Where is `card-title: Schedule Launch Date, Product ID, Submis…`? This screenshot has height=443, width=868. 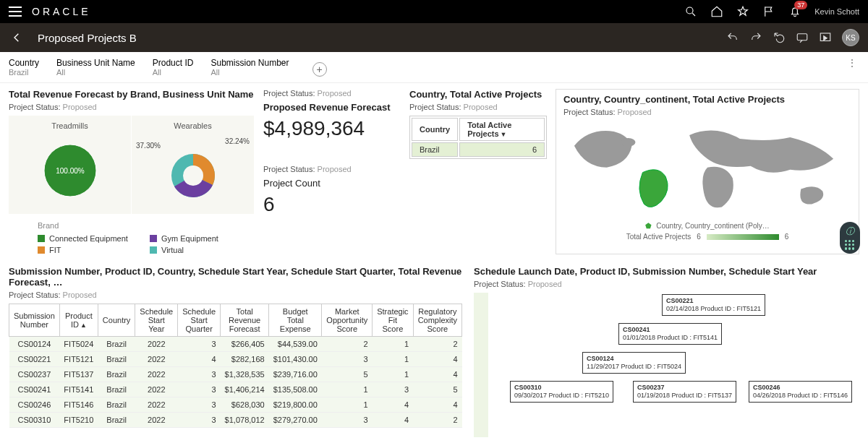 card-title: Schedule Launch Date, Product ID, Submis… is located at coordinates (667, 272).